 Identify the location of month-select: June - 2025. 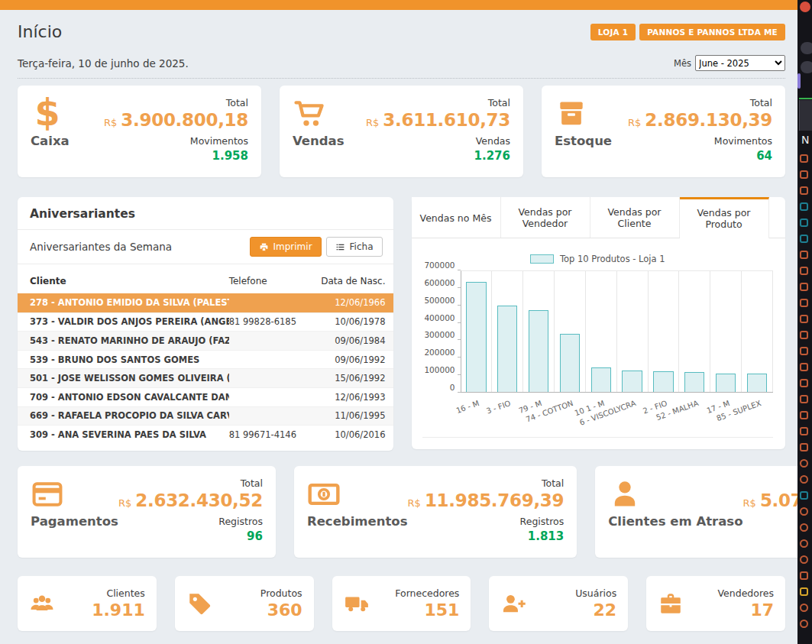
(740, 63).